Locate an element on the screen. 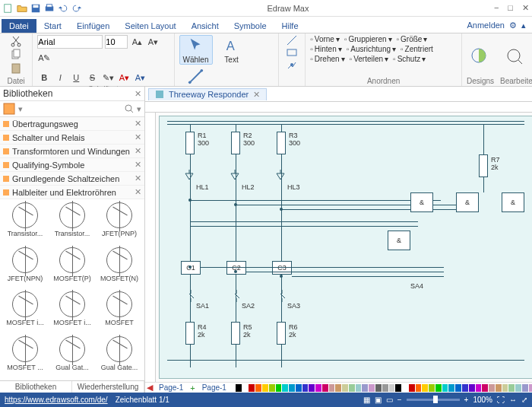 This screenshot has width=532, height=407. stencil-shape: MOSFET(P) is located at coordinates (72, 268).